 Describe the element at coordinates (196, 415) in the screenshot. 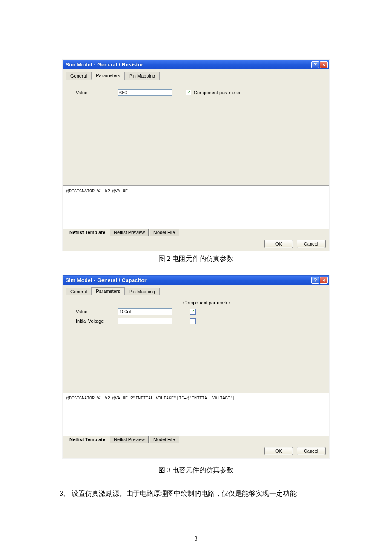

I see `netlist-template-text: @DESIGNATOR %1 %2 @VALUE ?"INITIAL VOLTA…` at that location.